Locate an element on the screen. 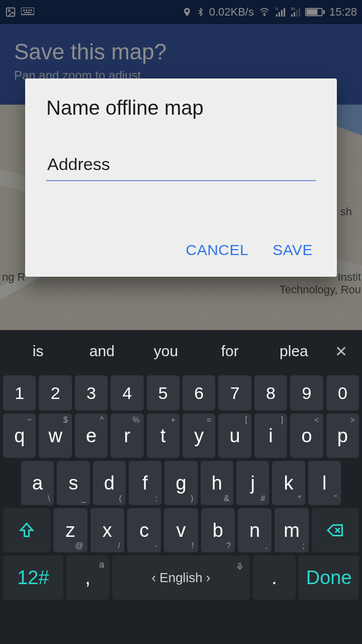 The height and width of the screenshot is (644, 362). key-y: =y is located at coordinates (199, 436).